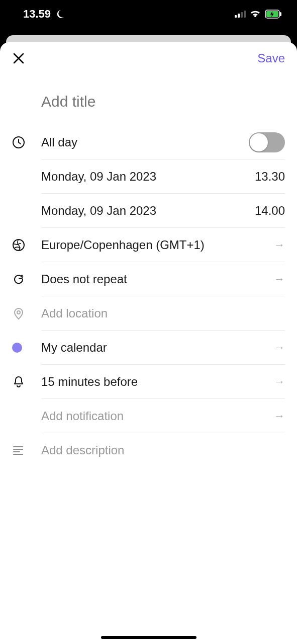  Describe the element at coordinates (258, 14) in the screenshot. I see `status-right` at that location.